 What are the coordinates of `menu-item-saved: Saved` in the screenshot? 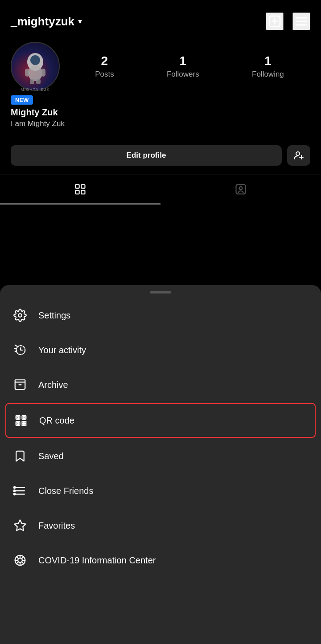 It's located at (160, 456).